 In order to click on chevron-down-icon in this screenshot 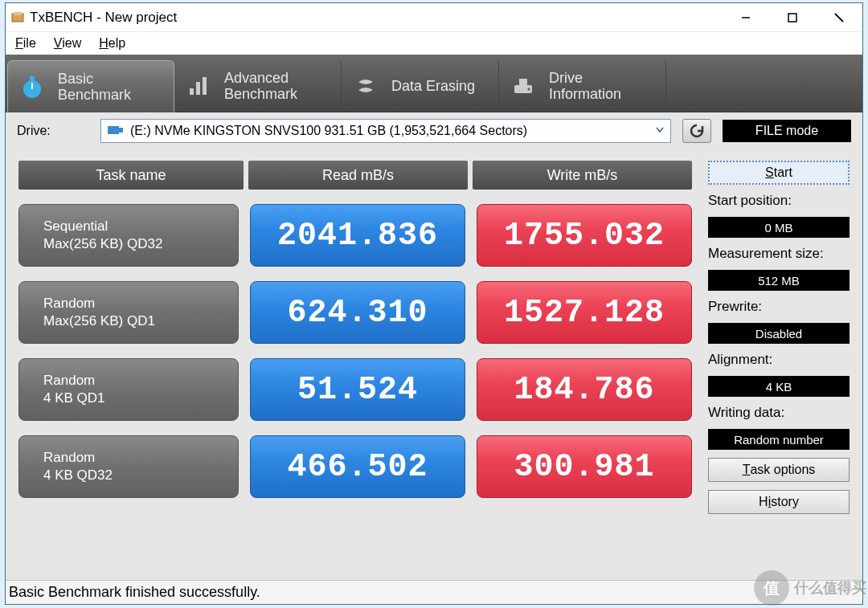, I will do `click(660, 131)`.